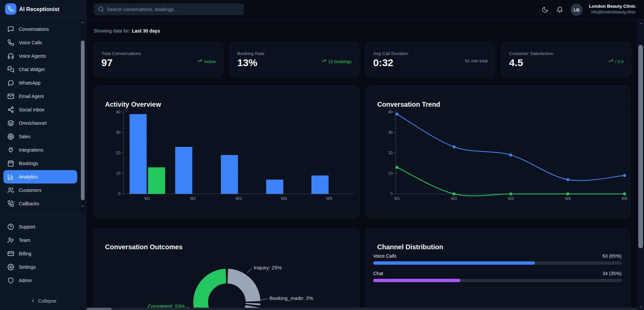 The image size is (644, 310). What do you see at coordinates (107, 63) in the screenshot?
I see `stat-value: 97` at bounding box center [107, 63].